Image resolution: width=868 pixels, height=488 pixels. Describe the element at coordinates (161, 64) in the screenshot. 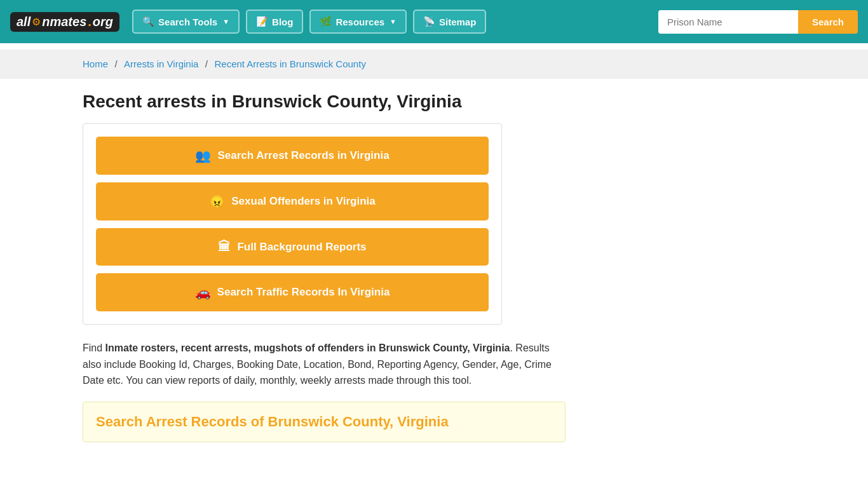

I see `breadcrumb-arrests-link: Arrests in Virginia` at that location.